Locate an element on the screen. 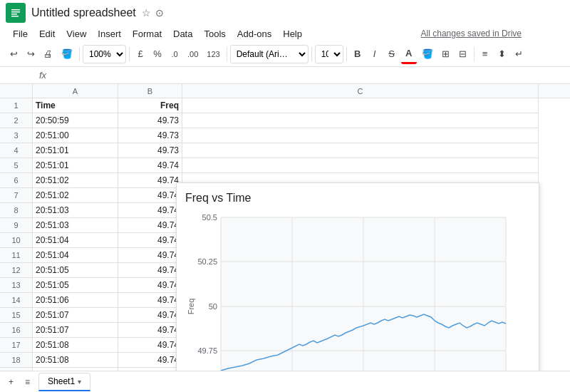 This screenshot has width=570, height=392. cell-b-15: 49.74 is located at coordinates (150, 315).